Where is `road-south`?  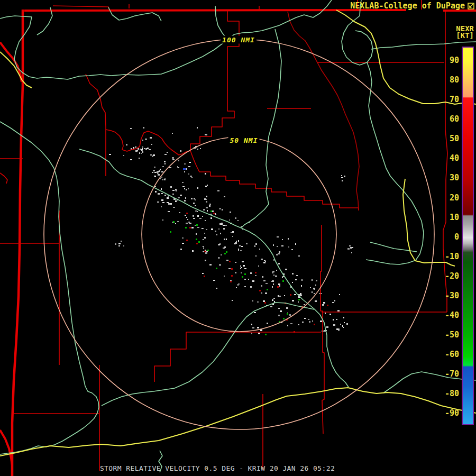
road-south is located at coordinates (238, 422).